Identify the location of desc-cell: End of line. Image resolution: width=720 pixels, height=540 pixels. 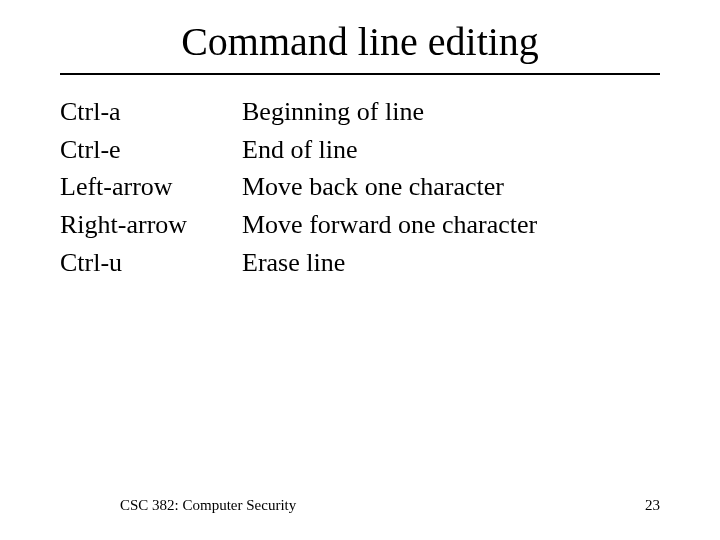
(451, 150).